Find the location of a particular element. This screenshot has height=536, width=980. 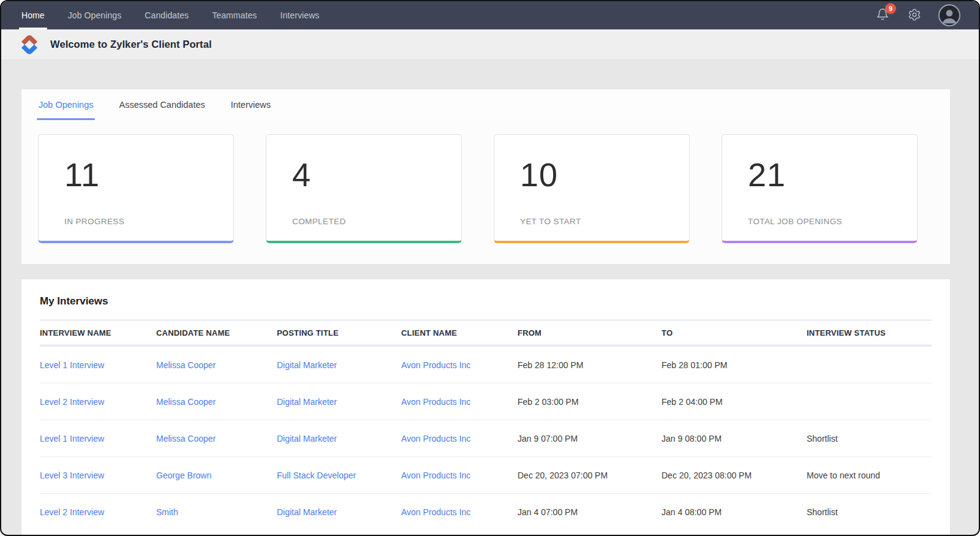

column-header-interview-name: INTERVIEW NAME is located at coordinates (98, 333).